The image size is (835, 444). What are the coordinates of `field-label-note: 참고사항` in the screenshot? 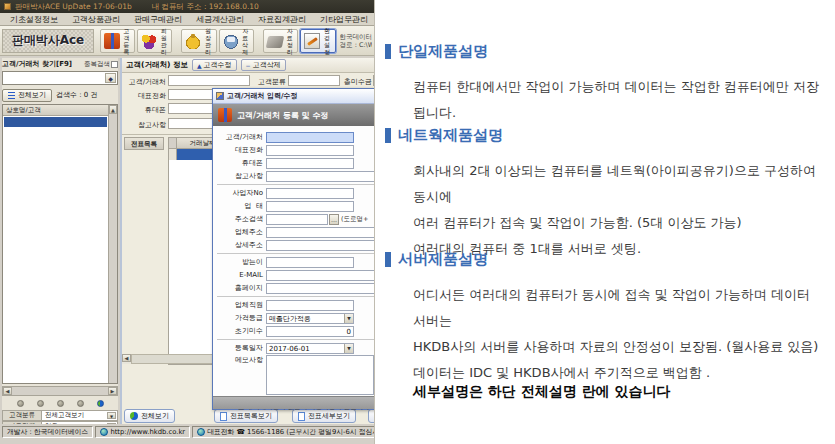 It's located at (144, 125).